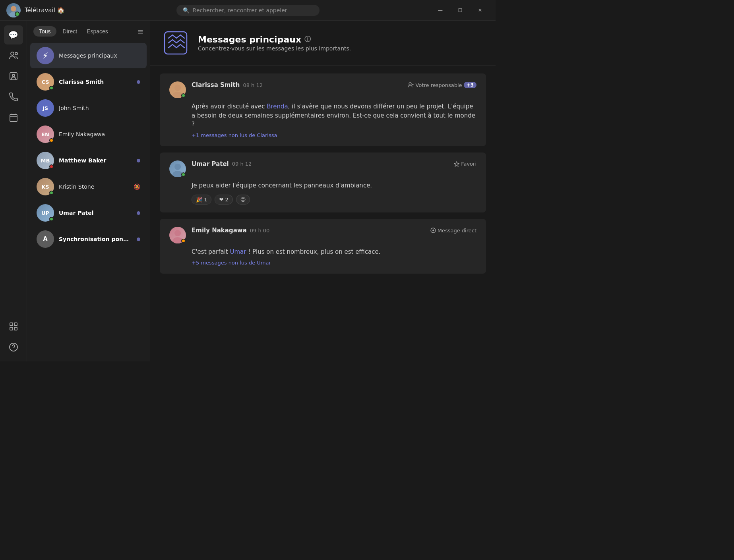 This screenshot has width=734, height=560. I want to click on reaction-party: 🎉 1, so click(201, 199).